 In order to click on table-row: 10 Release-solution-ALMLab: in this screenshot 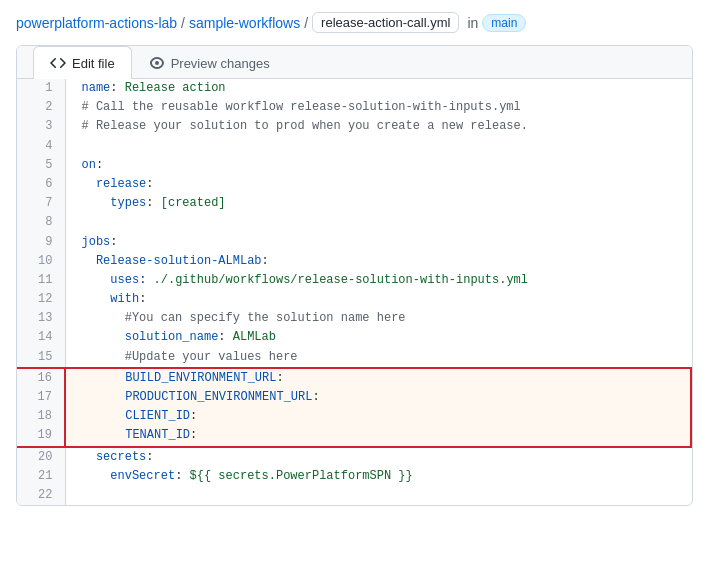, I will do `click(354, 262)`.